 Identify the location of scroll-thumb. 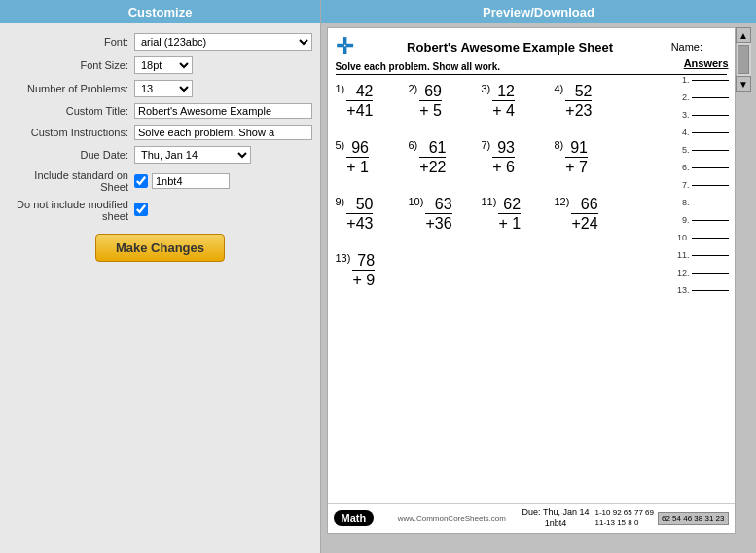
(743, 59).